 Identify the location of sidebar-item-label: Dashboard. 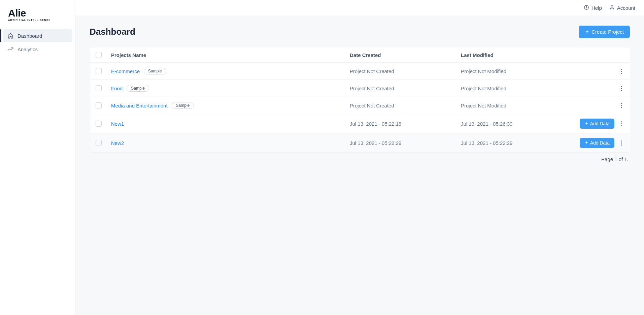
(30, 36).